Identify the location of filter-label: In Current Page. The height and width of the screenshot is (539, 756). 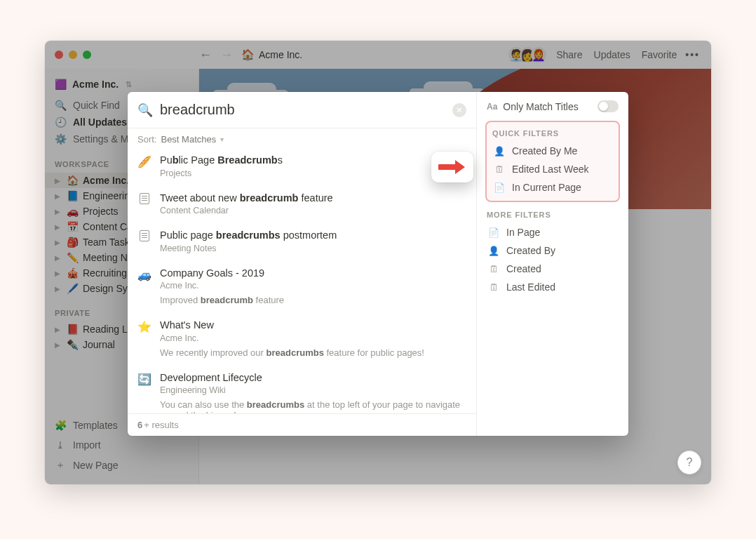
(547, 187).